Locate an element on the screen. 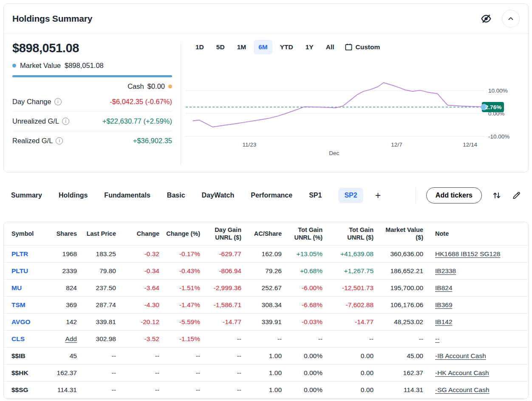 The width and height of the screenshot is (532, 401). cash-symbol: $$IB is located at coordinates (27, 356).